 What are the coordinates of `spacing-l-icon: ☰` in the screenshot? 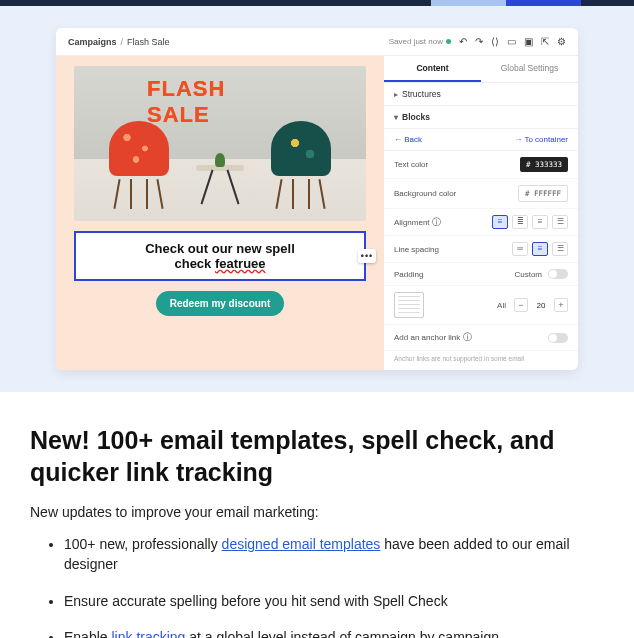 It's located at (560, 249).